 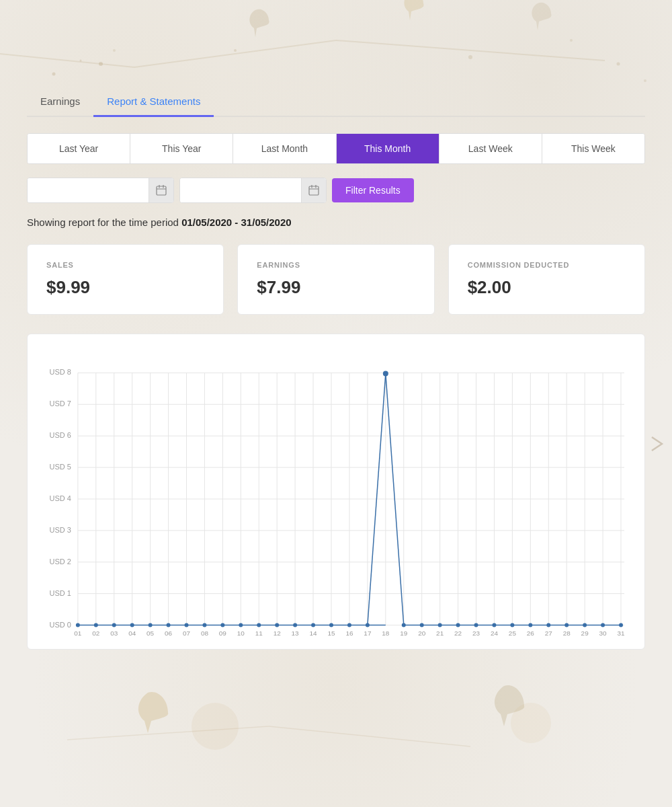 What do you see at coordinates (422, 632) in the screenshot?
I see `svg-text: 20` at bounding box center [422, 632].